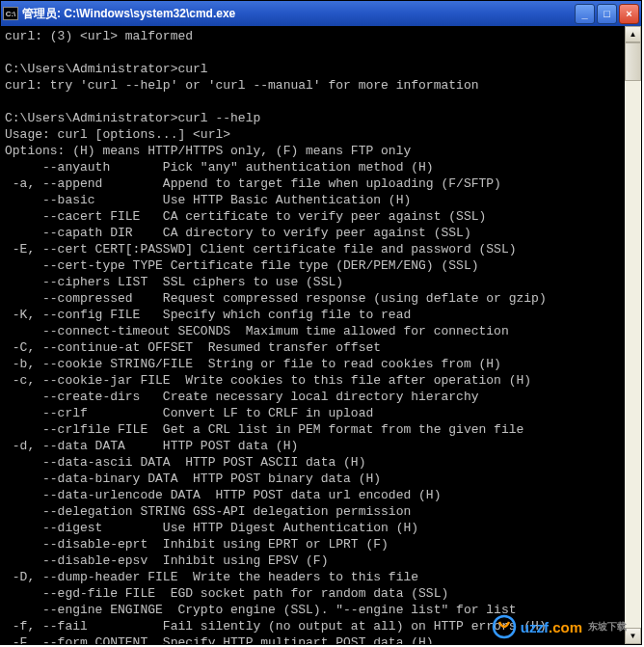 The image size is (644, 647). I want to click on terminal-line: --delegation STRING GSS-API delegation p…, so click(321, 511).